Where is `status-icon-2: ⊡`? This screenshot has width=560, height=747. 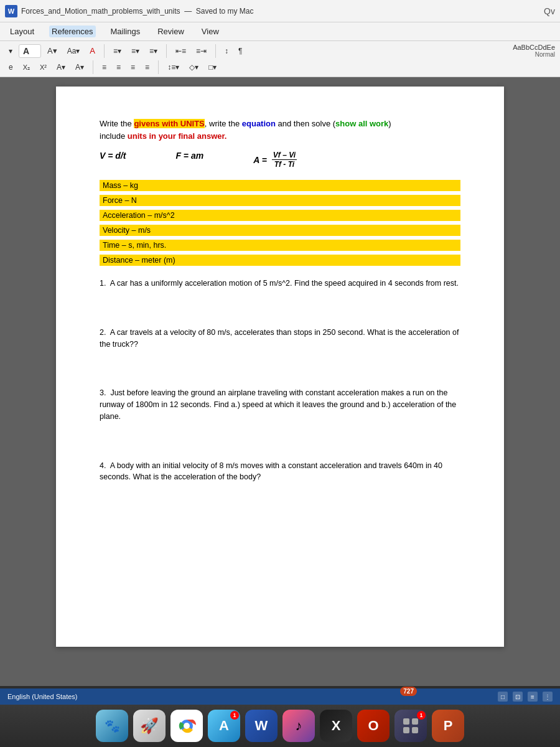 status-icon-2: ⊡ is located at coordinates (518, 697).